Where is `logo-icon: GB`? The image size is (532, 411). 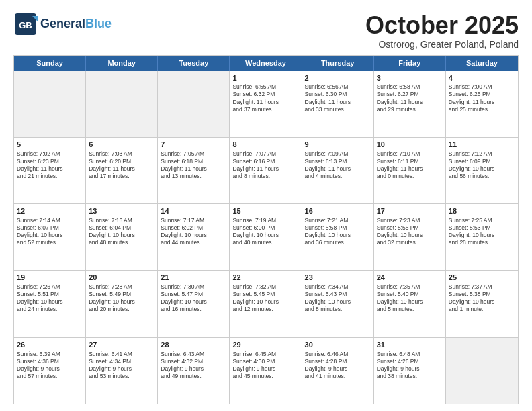
logo-icon: GB is located at coordinates (26, 24).